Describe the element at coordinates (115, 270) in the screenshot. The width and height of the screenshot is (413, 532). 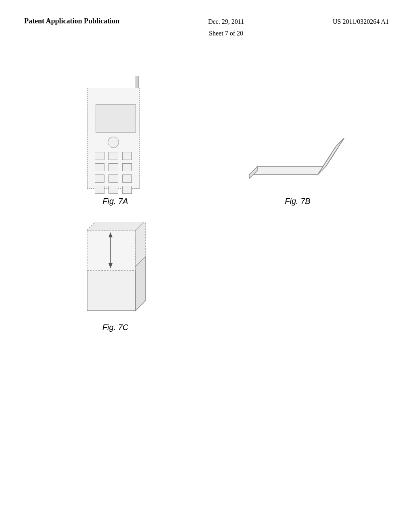
I see `fig7c-diagram` at that location.